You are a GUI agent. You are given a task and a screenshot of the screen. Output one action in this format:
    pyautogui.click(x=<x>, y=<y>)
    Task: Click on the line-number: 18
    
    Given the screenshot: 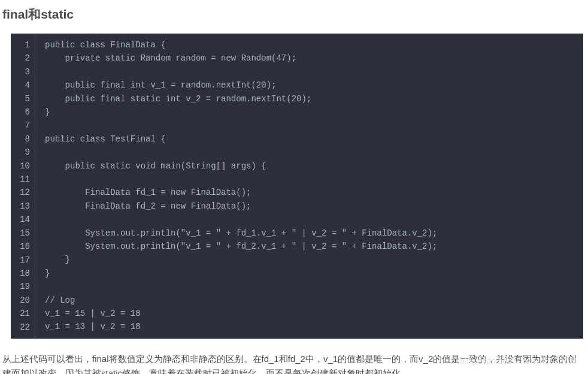 What is the action you would take?
    pyautogui.click(x=23, y=273)
    